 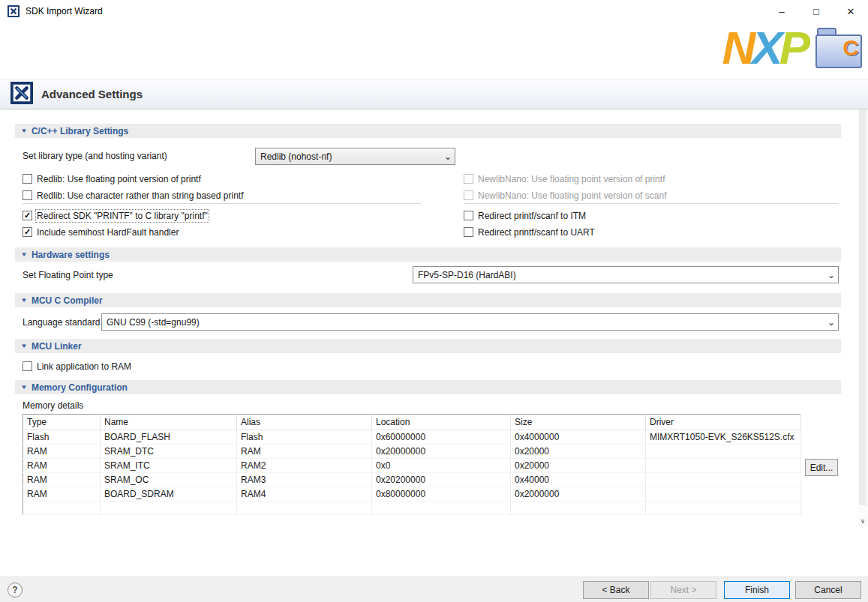 What do you see at coordinates (441, 438) in the screenshot?
I see `cell-location: 0x60000000` at bounding box center [441, 438].